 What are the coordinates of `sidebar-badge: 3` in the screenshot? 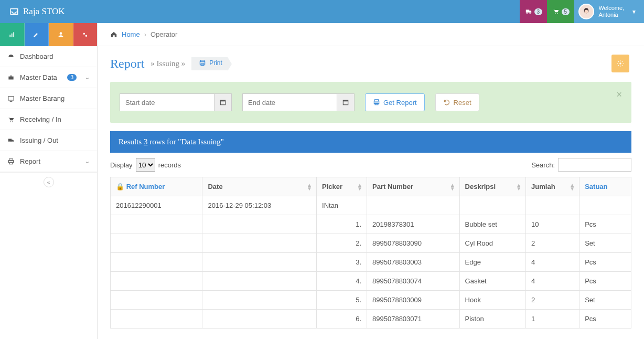 It's located at (72, 78).